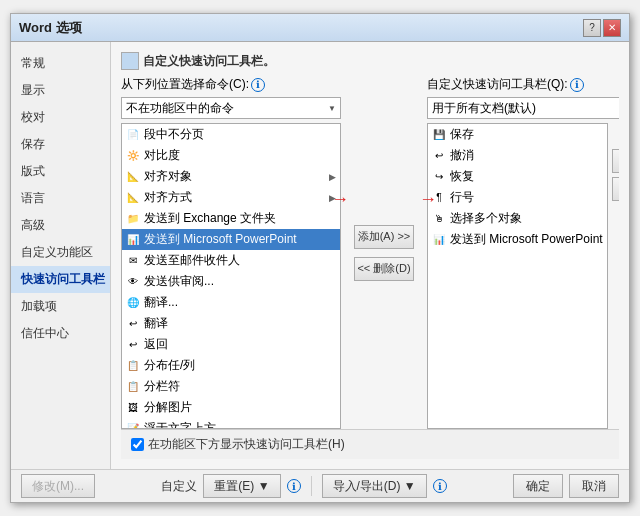  What do you see at coordinates (61, 256) in the screenshot?
I see `sidebar: 常规显示校对保存版式语言高级自定义功能区快速访问工具栏加载项信任中心` at bounding box center [61, 256].